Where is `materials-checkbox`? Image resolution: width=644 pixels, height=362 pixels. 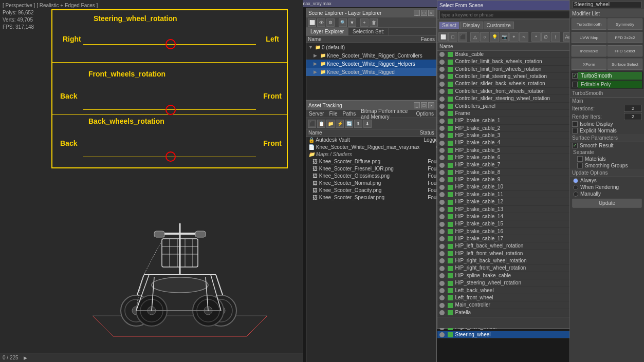
materials-checkbox is located at coordinates (580, 159).